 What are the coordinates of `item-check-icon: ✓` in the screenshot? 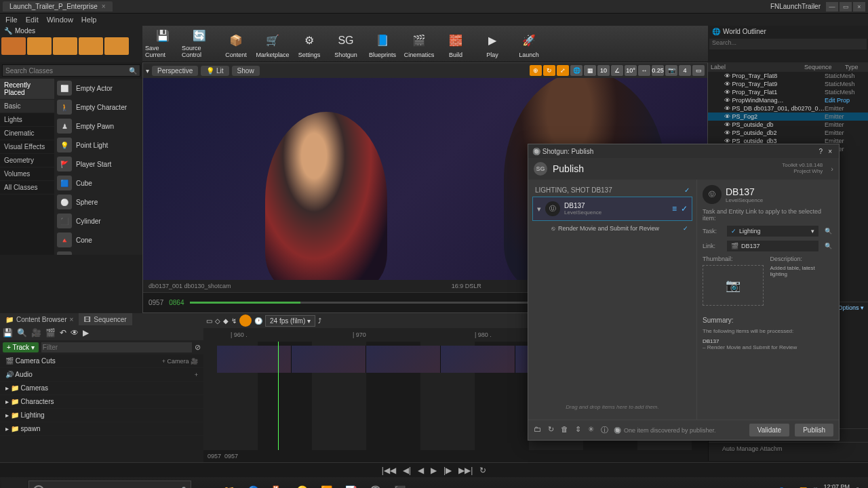 It's located at (684, 209).